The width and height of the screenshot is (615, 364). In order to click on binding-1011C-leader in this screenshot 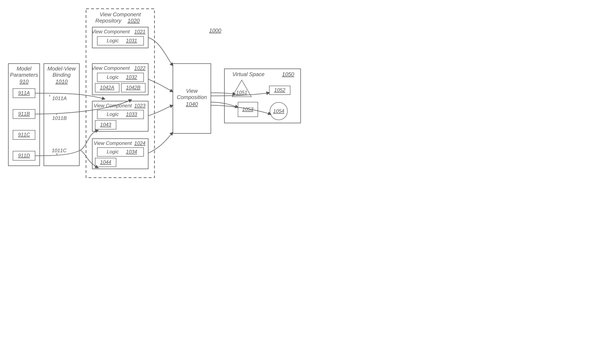, I will do `click(57, 154)`.